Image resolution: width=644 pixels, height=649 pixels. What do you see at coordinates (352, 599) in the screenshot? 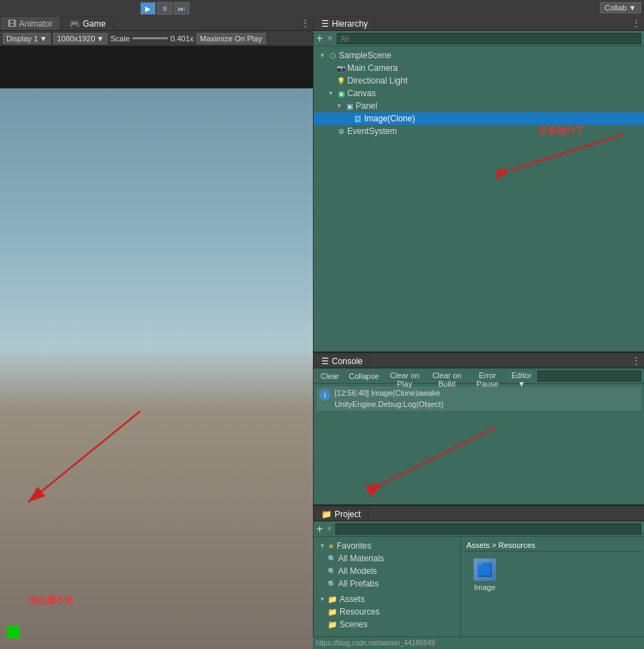
I see `assets-label: Assets` at bounding box center [352, 599].